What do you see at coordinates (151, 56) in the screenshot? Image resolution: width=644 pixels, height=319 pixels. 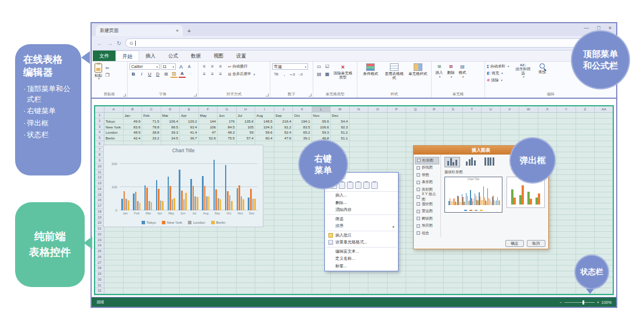 I see `ribbon-tab-2: 插入` at bounding box center [151, 56].